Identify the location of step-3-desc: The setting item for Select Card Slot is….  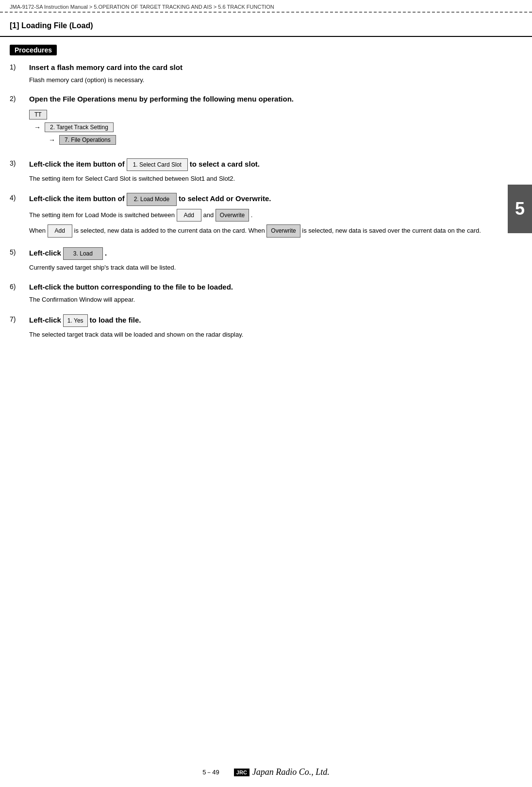
(276, 179).